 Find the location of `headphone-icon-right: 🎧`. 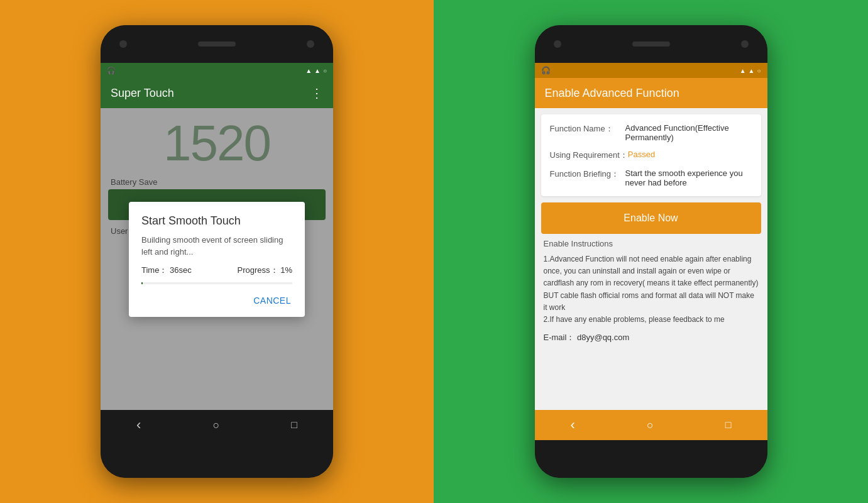

headphone-icon-right: 🎧 is located at coordinates (546, 70).